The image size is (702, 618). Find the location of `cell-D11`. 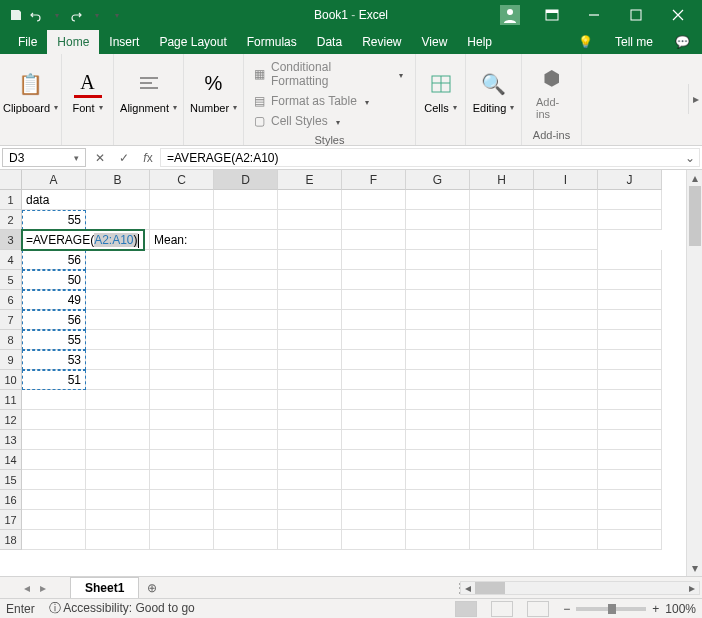

cell-D11 is located at coordinates (246, 400).